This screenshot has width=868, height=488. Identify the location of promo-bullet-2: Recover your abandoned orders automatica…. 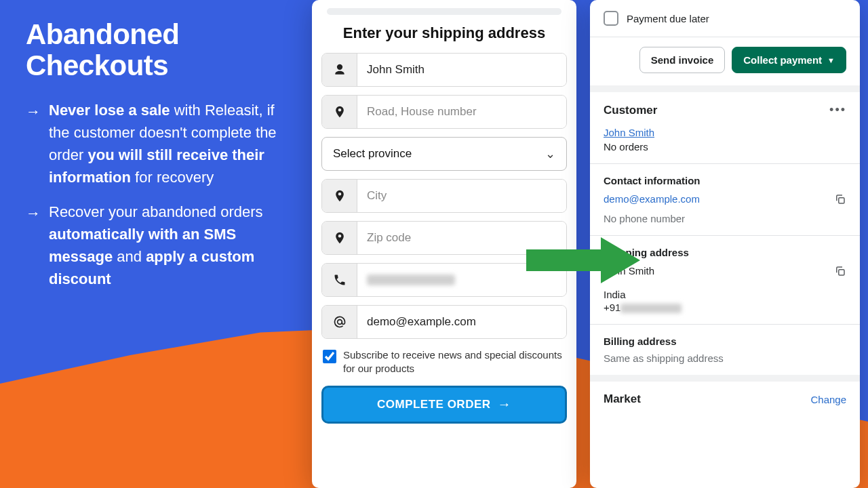
(161, 245).